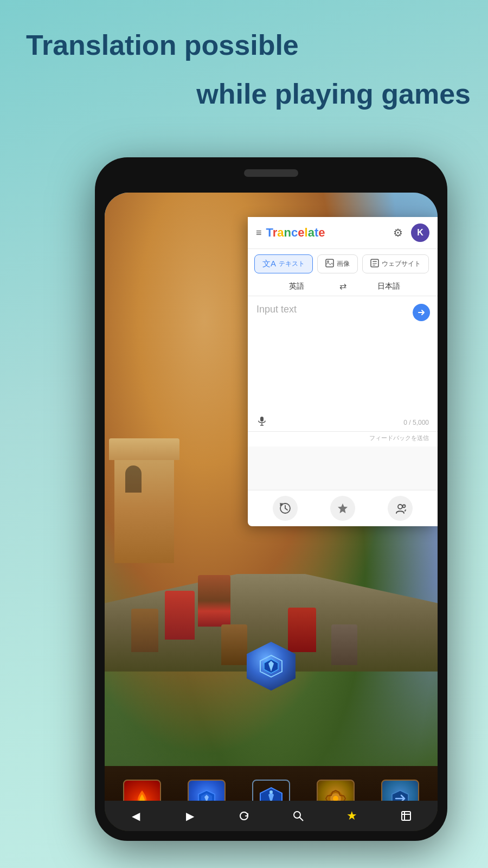 This screenshot has width=488, height=868. Describe the element at coordinates (400, 508) in the screenshot. I see `community-button` at that location.